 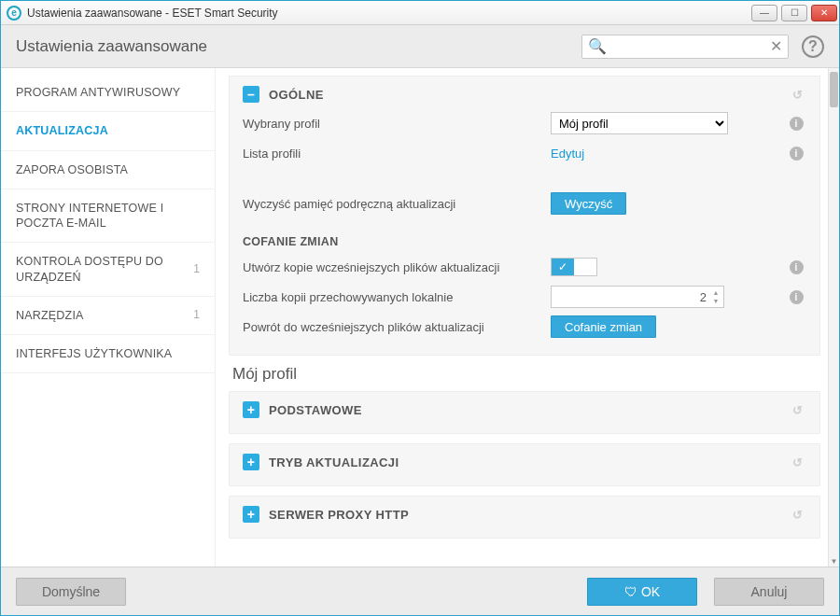 I want to click on local-copies-value: 2, so click(x=704, y=297).